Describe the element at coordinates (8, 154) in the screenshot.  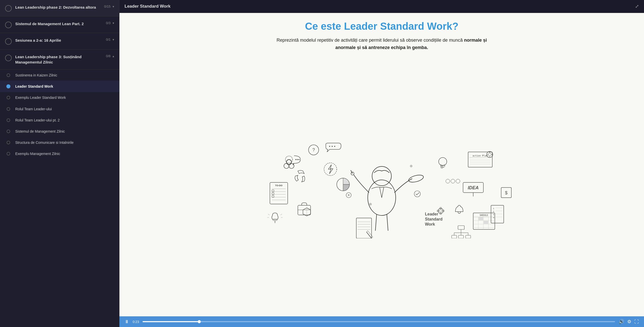
I see `sub-circle-exemplu-mgmt-zilnic` at that location.